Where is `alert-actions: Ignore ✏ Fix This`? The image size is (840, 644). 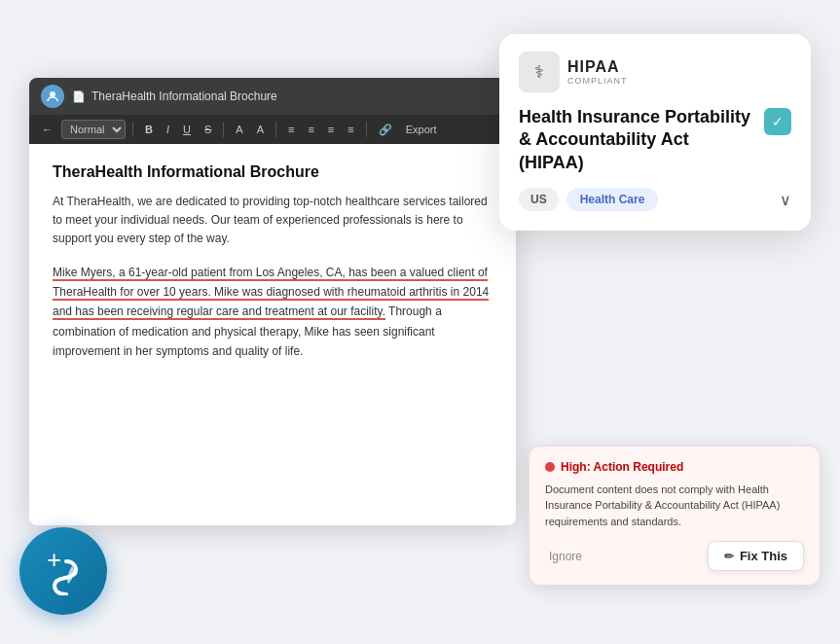
alert-actions: Ignore ✏ Fix This is located at coordinates (675, 556).